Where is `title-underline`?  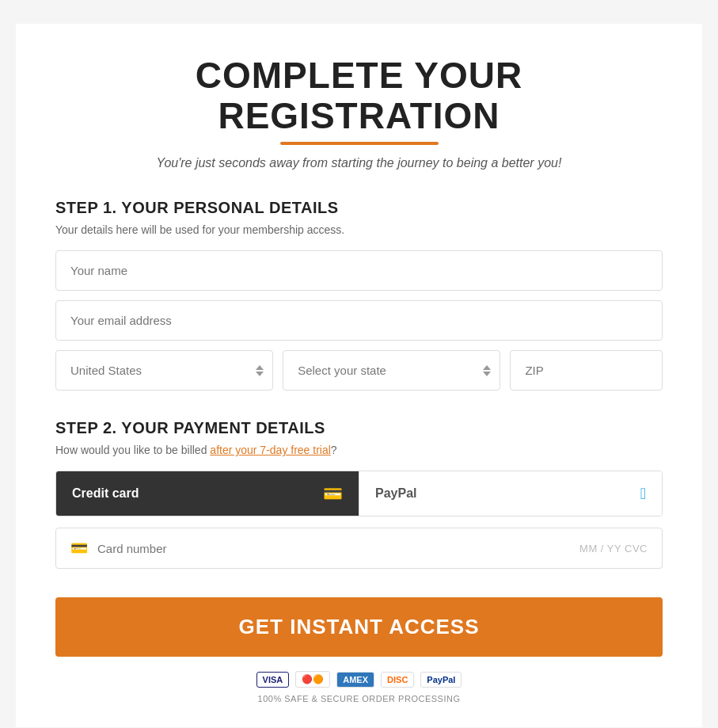 title-underline is located at coordinates (359, 143).